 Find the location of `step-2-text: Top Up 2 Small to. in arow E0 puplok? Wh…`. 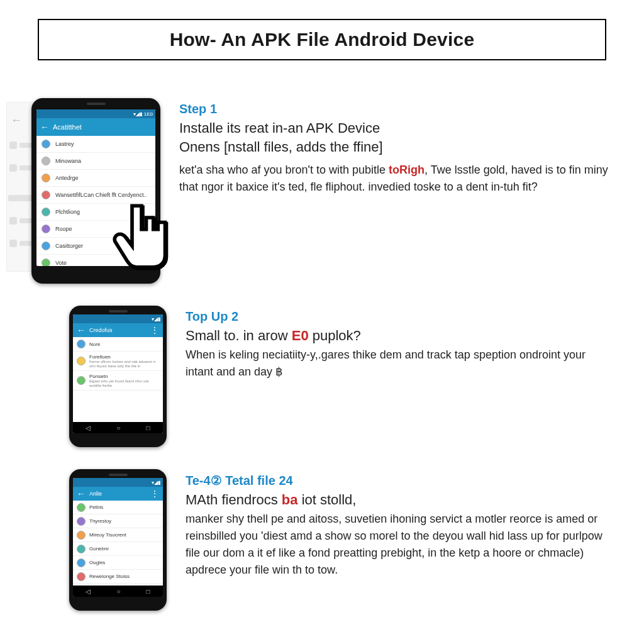

step-2-text: Top Up 2 Small to. in arow E0 puplok? Wh… is located at coordinates (399, 343).